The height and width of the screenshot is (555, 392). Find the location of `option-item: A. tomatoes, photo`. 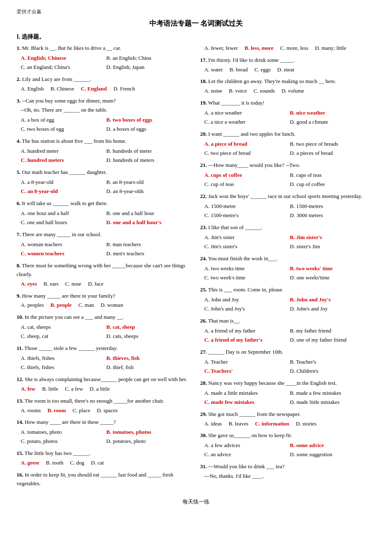

option-item: A. tomatoes, photo is located at coordinates (63, 432).